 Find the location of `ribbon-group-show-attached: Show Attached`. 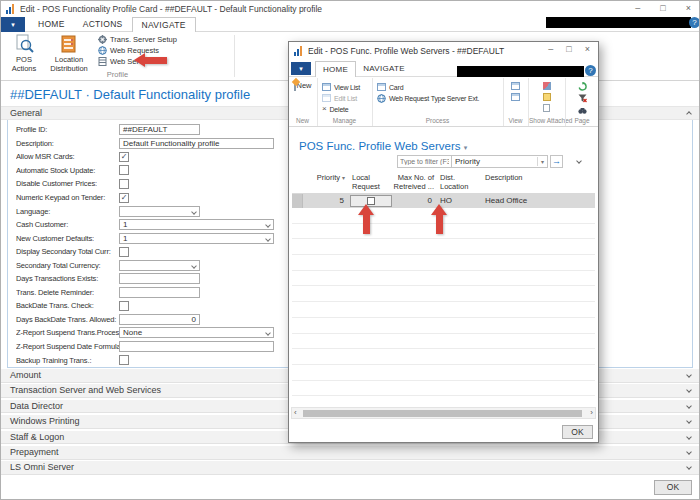

ribbon-group-show-attached: Show Attached is located at coordinates (546, 102).